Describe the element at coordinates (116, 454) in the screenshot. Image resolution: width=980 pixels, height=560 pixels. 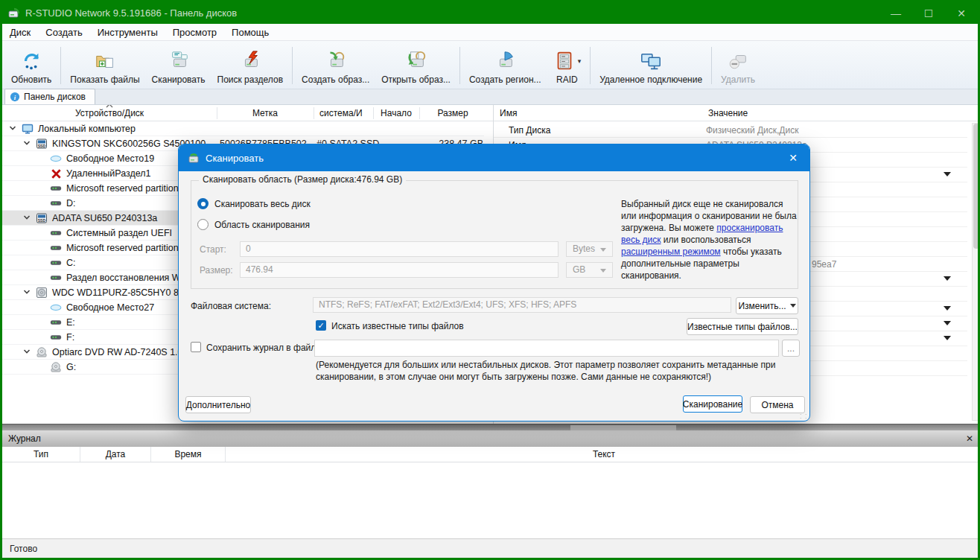
I see `log-column-header: Дата` at that location.